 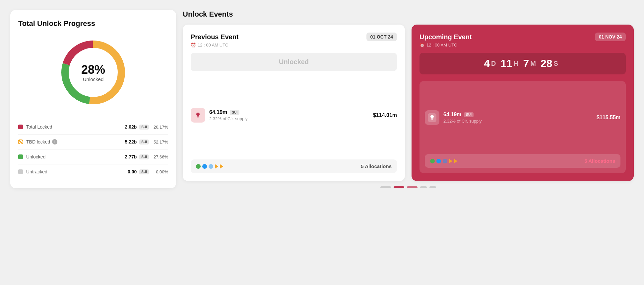 What do you see at coordinates (193, 45) in the screenshot?
I see `clock-icon-prev: ⏰` at bounding box center [193, 45].